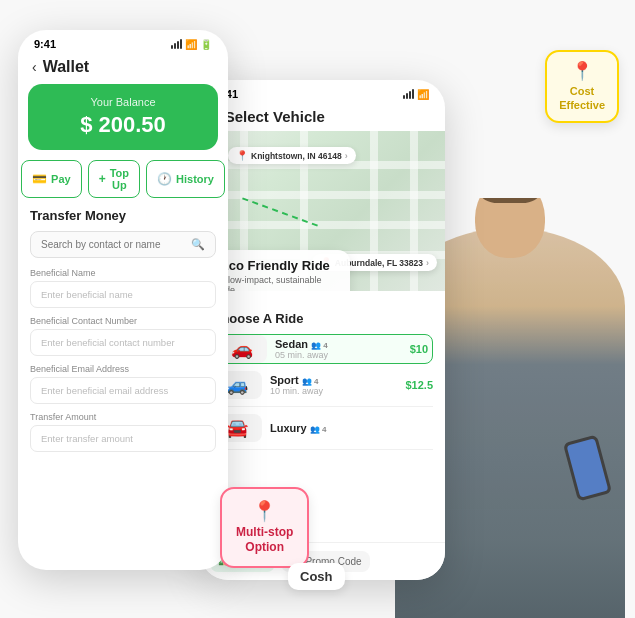  What do you see at coordinates (322, 92) in the screenshot?
I see `status-bar-phone2: 9:41 📶` at bounding box center [322, 92].